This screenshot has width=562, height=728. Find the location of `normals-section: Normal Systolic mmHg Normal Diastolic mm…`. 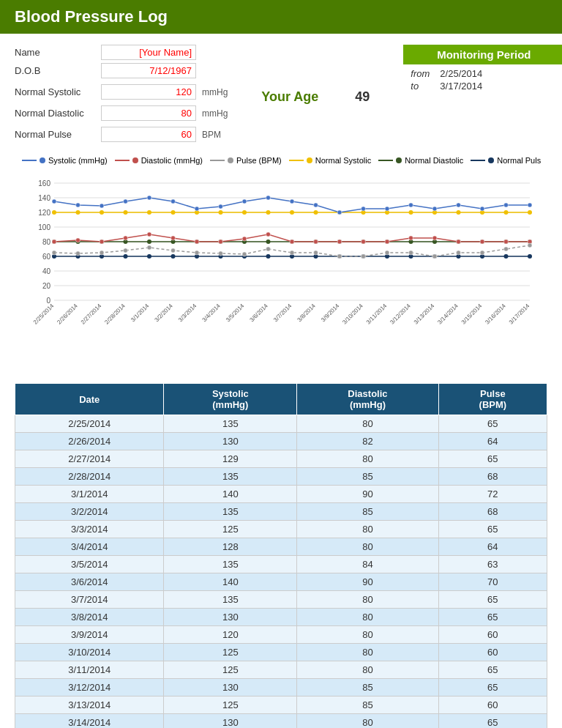

normals-section: Normal Systolic mmHg Normal Diastolic mm… is located at coordinates (121, 114).